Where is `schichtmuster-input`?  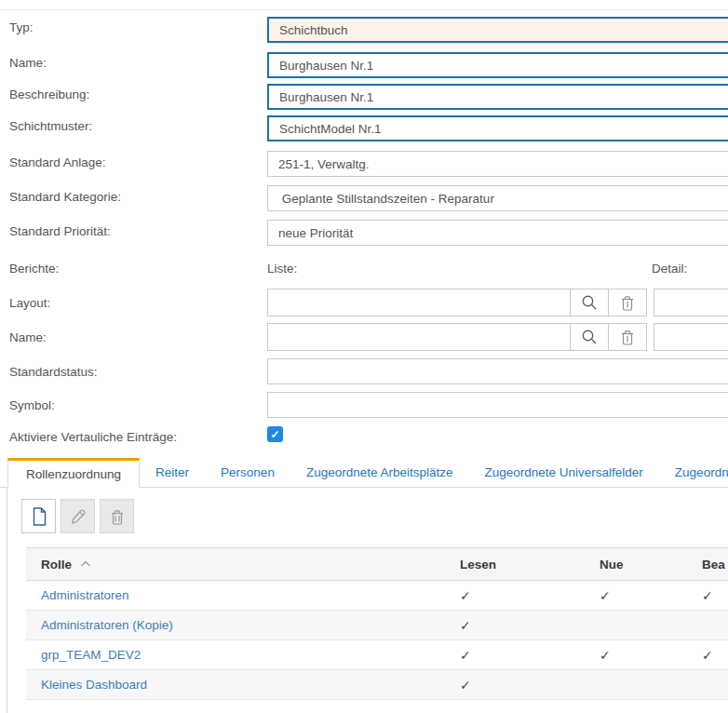 schichtmuster-input is located at coordinates (497, 128).